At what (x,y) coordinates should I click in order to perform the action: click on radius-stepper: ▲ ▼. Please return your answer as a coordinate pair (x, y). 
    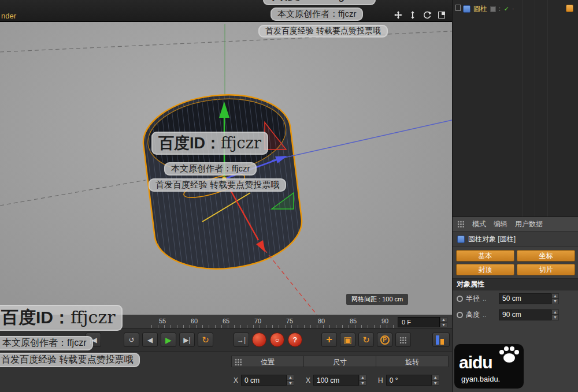
    Looking at the image, I should click on (555, 299).